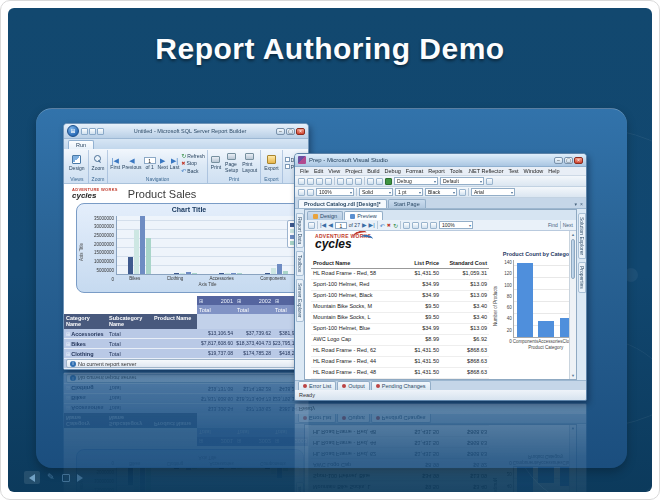 The image size is (660, 500). Describe the element at coordinates (401, 386) in the screenshot. I see `bottom-panel-tab: Pending Changes` at that location.